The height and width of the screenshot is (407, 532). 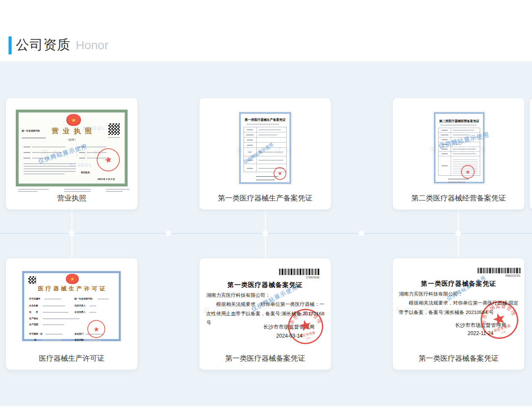 I want to click on business-scope-lines, so click(x=50, y=169).